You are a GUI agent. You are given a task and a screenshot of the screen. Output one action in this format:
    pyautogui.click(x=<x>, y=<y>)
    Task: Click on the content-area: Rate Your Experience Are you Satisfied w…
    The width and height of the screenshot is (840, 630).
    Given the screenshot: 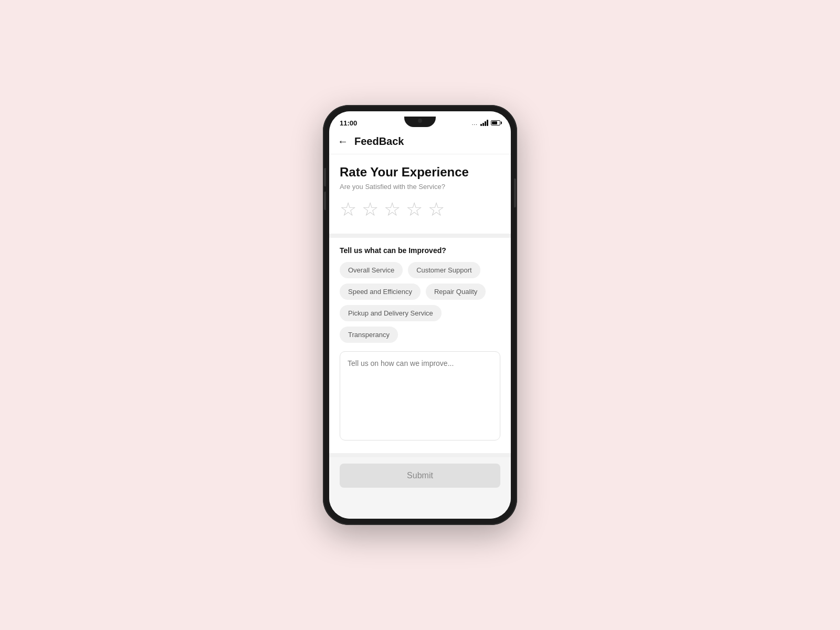 What is the action you would take?
    pyautogui.click(x=420, y=337)
    